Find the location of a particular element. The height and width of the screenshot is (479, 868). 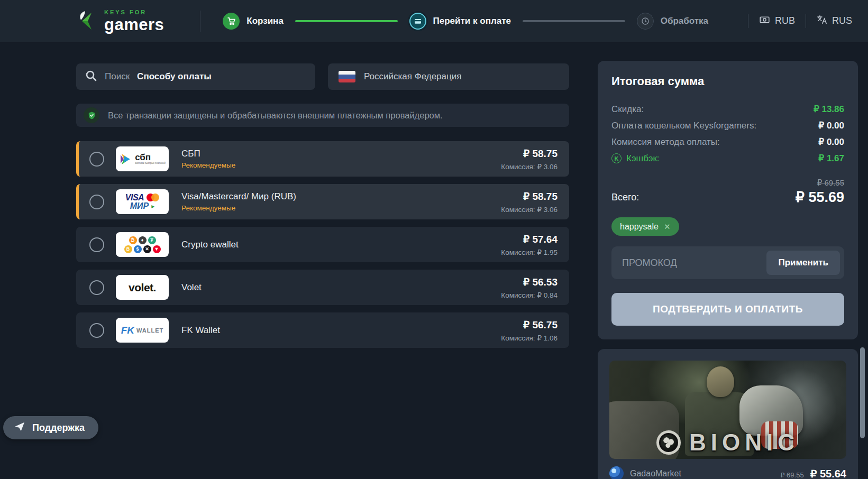

cart-icon is located at coordinates (231, 21).